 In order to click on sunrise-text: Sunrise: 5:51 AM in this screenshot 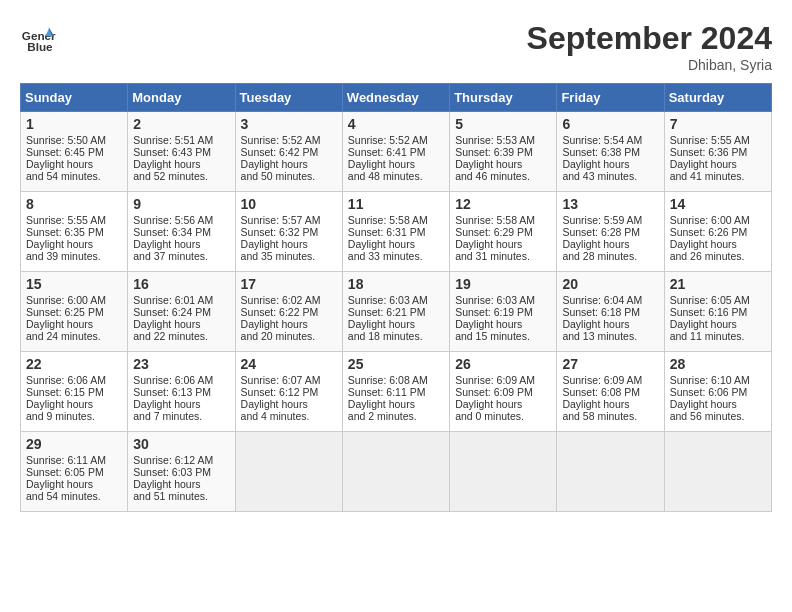, I will do `click(173, 140)`.